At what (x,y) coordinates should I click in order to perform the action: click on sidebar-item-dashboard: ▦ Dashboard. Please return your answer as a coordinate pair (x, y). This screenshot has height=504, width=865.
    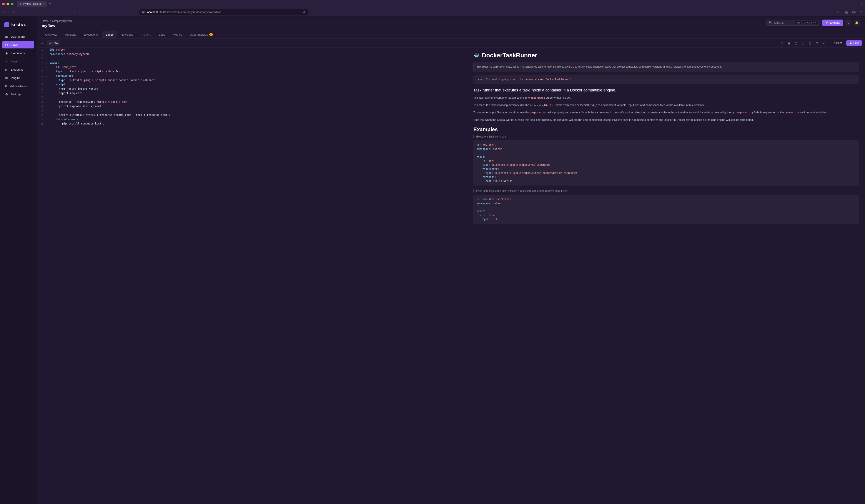
    Looking at the image, I should click on (18, 36).